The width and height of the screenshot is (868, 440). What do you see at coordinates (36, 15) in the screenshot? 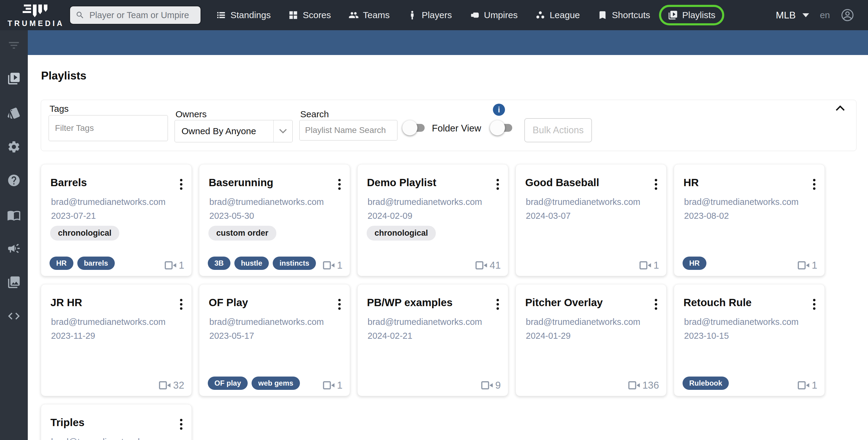
I see `trumedia-logo: TRUMEDIA` at bounding box center [36, 15].